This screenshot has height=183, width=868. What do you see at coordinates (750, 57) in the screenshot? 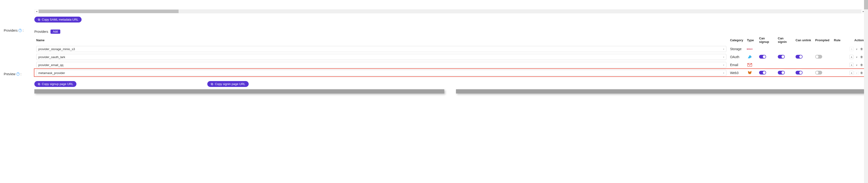
I see `lark-icon` at bounding box center [750, 57].